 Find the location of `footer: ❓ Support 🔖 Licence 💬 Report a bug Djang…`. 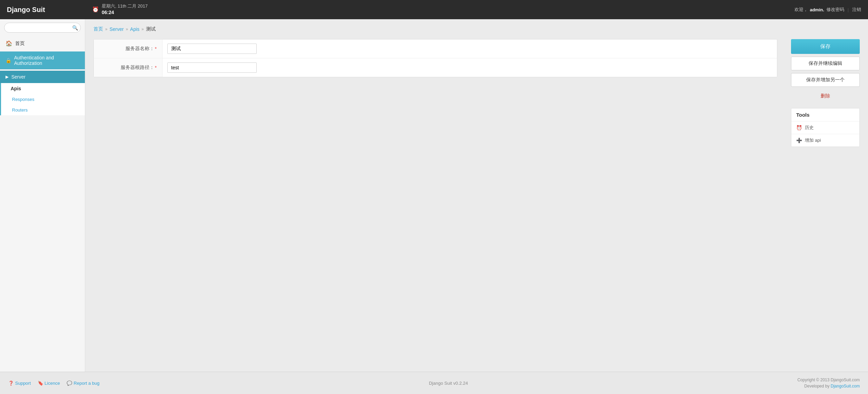

footer: ❓ Support 🔖 Licence 💬 Report a bug Djang… is located at coordinates (434, 383).